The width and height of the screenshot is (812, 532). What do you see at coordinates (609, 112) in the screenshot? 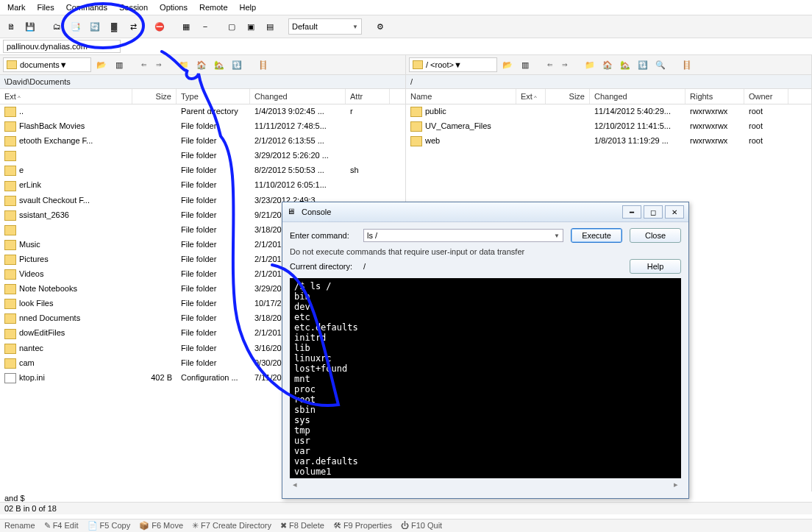
I see `table-row: public11/14/2012 5:40:29...rwxrwxrwxroot` at bounding box center [609, 112].